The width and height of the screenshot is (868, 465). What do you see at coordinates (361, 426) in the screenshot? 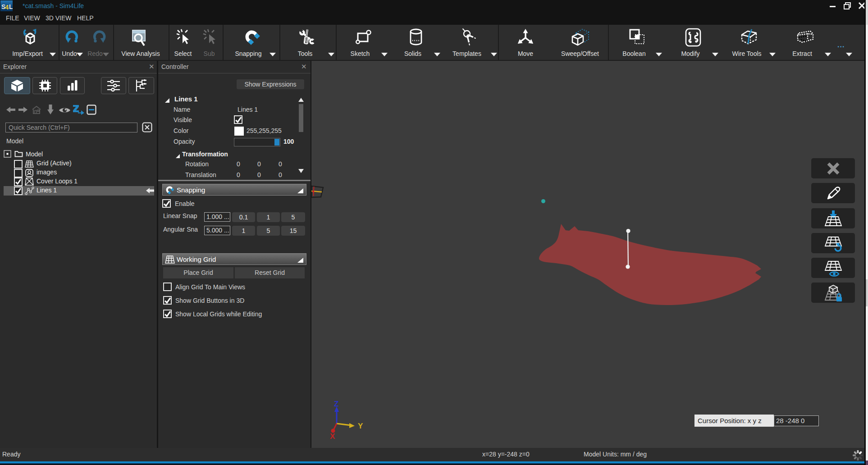
I see `svg-text: Y` at bounding box center [361, 426].